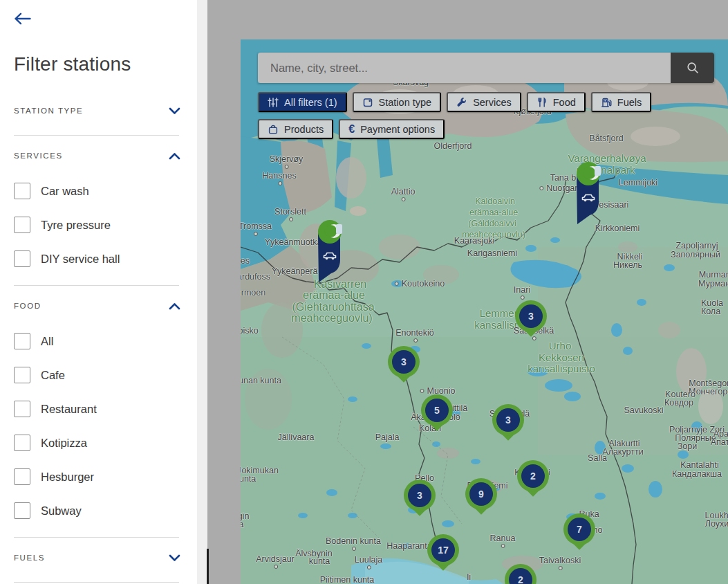 This screenshot has width=728, height=584. Describe the element at coordinates (105, 191) in the screenshot. I see `filter-option-car-wash: Car wash` at that location.